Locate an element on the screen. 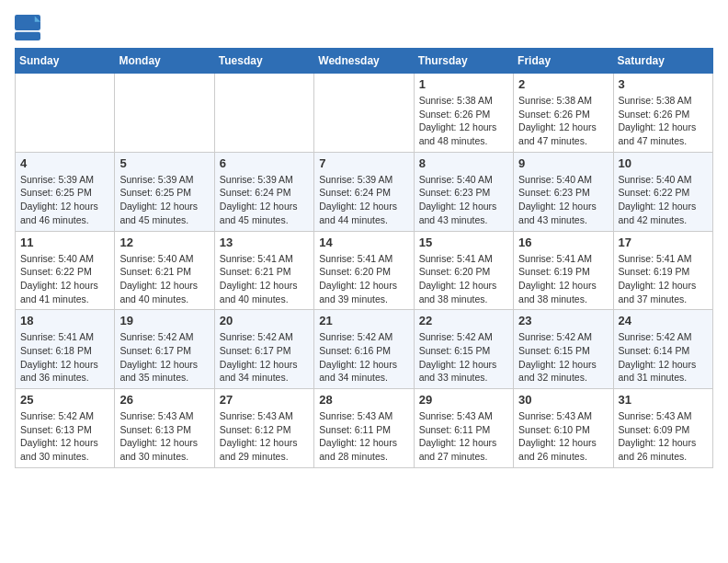 This screenshot has width=728, height=563. calendar-week-row: 11Sunrise: 5:40 AMSunset: 6:22 PMDayligh… is located at coordinates (364, 270).